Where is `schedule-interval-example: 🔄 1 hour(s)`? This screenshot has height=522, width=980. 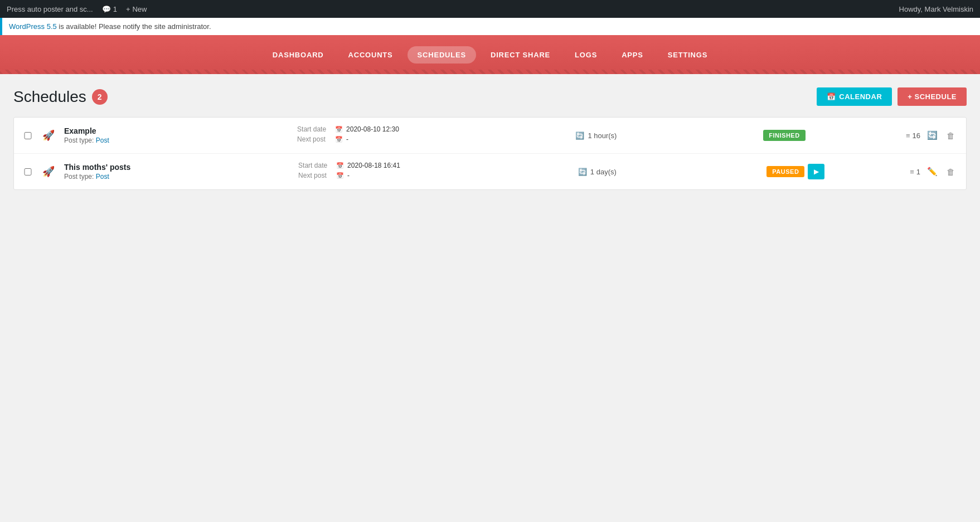
schedule-interval-example: 🔄 1 hour(s) is located at coordinates (666, 136).